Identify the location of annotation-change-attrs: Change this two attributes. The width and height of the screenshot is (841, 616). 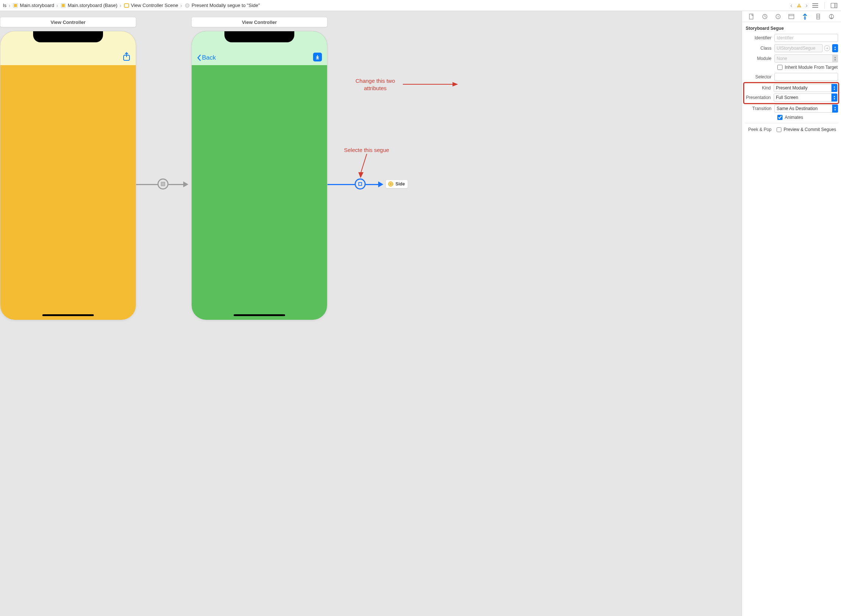
(375, 85).